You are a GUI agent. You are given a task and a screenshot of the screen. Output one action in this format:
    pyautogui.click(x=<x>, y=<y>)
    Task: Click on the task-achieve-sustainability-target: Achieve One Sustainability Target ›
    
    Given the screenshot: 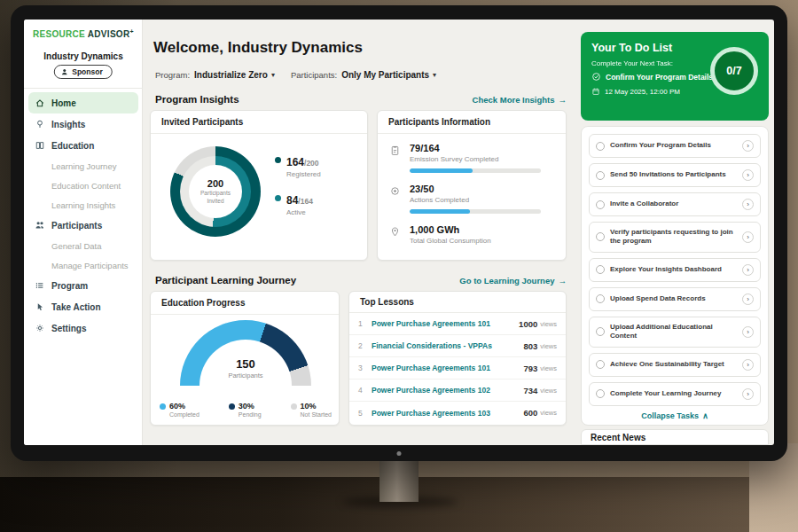 What is the action you would take?
    pyautogui.click(x=675, y=365)
    